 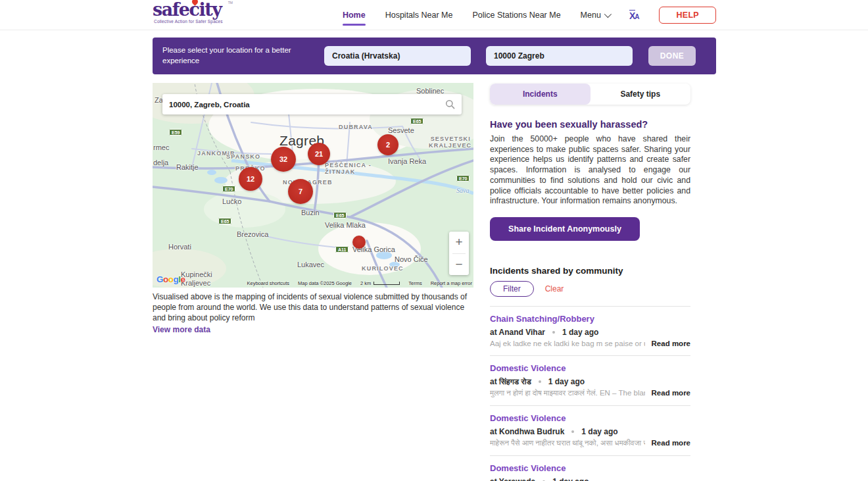 I want to click on incident-item: Domestic Violence at सिंहगड रोड 1 day ag…, so click(x=591, y=380).